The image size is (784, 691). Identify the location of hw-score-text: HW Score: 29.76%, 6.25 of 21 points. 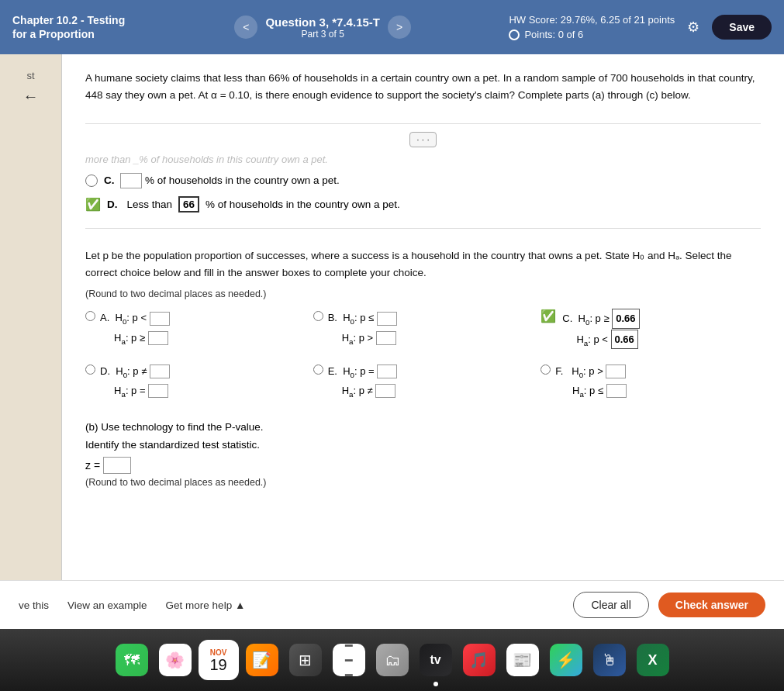
(592, 20).